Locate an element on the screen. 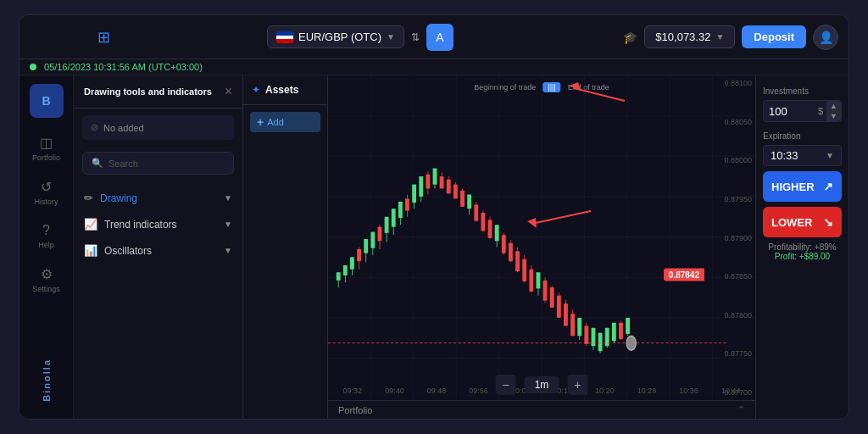  chevron-trend: ▼ is located at coordinates (228, 224).